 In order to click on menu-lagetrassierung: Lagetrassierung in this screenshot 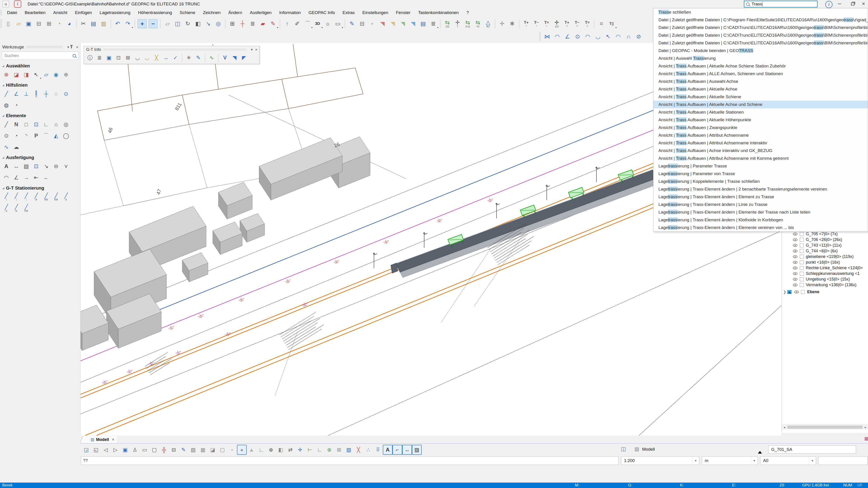, I will do `click(115, 13)`.